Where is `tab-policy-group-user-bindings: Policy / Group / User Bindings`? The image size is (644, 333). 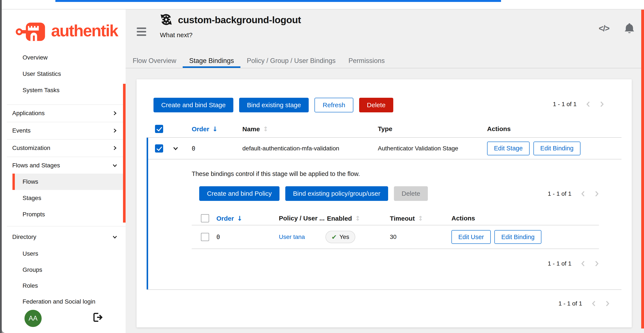
tab-policy-group-user-bindings: Policy / Group / User Bindings is located at coordinates (292, 61).